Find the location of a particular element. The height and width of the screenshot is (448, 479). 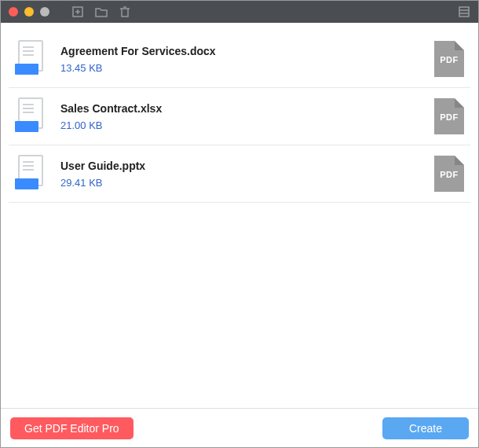

add-file-icon is located at coordinates (78, 12).